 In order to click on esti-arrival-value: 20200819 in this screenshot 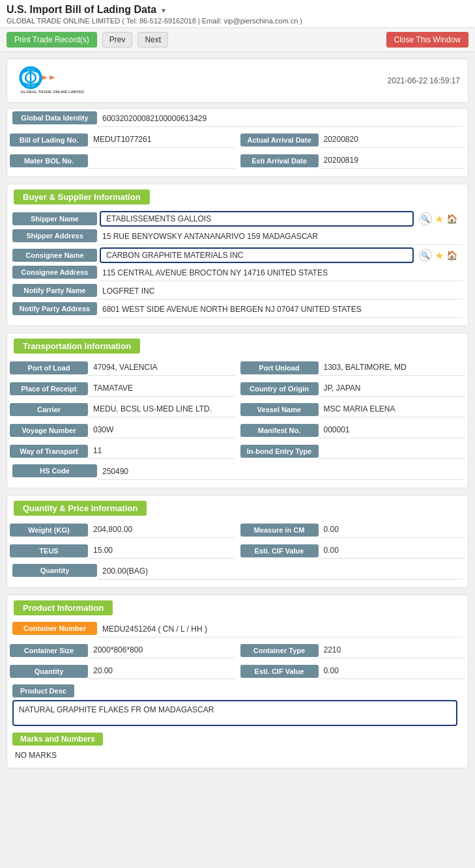, I will do `click(392, 161)`.